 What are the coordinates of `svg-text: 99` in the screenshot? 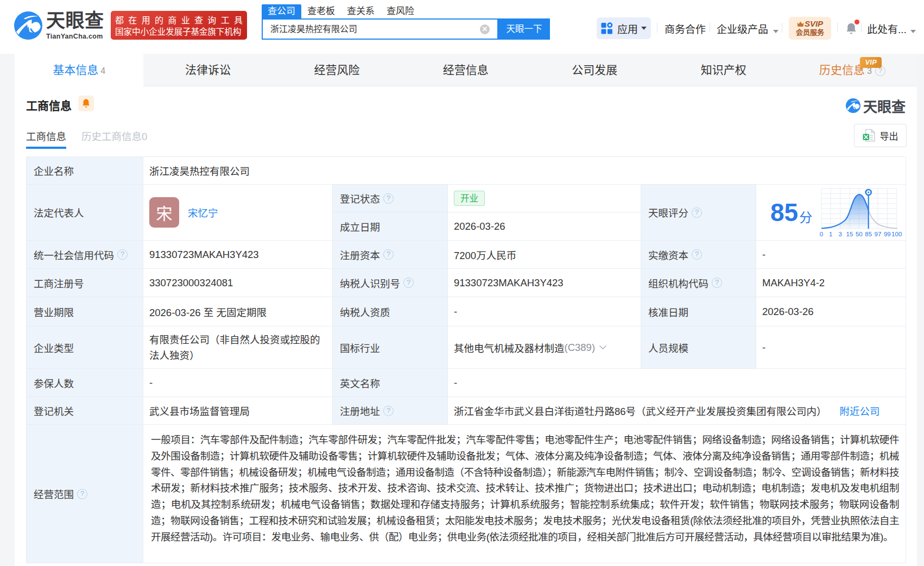 It's located at (887, 234).